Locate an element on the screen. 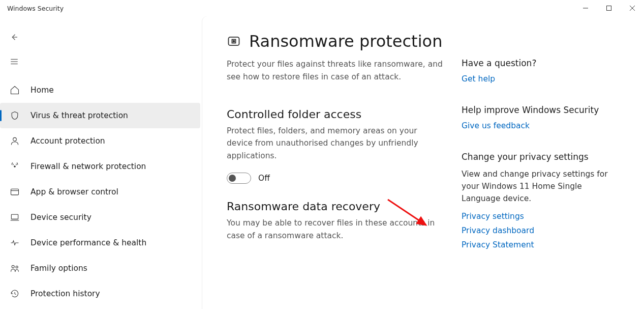 This screenshot has width=644, height=309. page-header: Ransomware protection is located at coordinates (435, 41).